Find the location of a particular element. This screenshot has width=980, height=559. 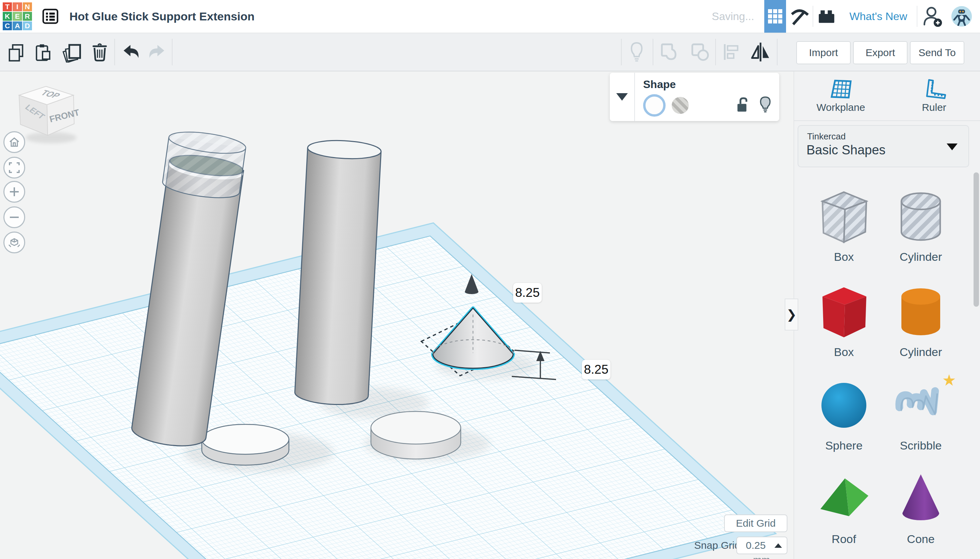

send-to-button: Send To is located at coordinates (937, 53).